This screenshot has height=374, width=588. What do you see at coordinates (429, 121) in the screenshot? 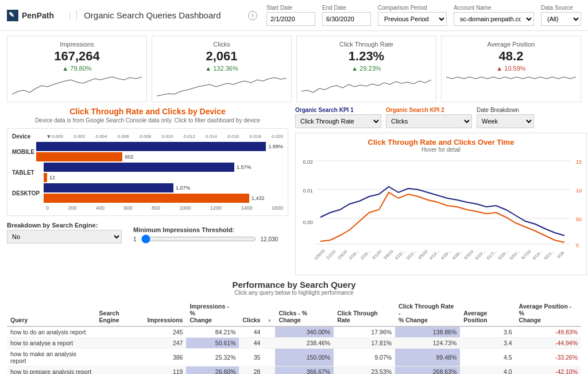
I see `kpi2-select: Clicks` at bounding box center [429, 121].